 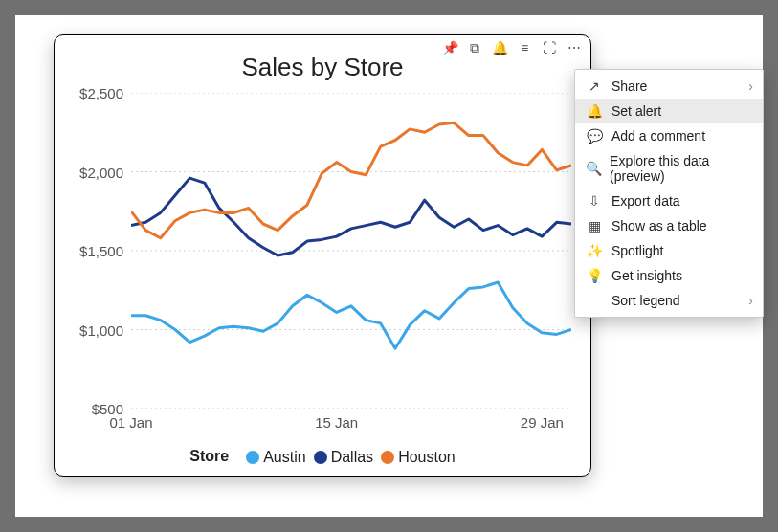 I want to click on x-tick-label: 15 Jan, so click(x=337, y=423).